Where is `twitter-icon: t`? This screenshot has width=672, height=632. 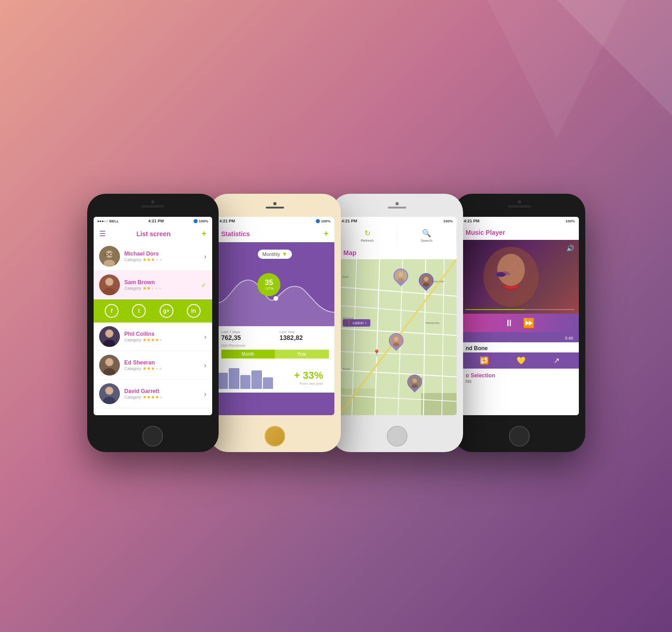
twitter-icon: t is located at coordinates (139, 311).